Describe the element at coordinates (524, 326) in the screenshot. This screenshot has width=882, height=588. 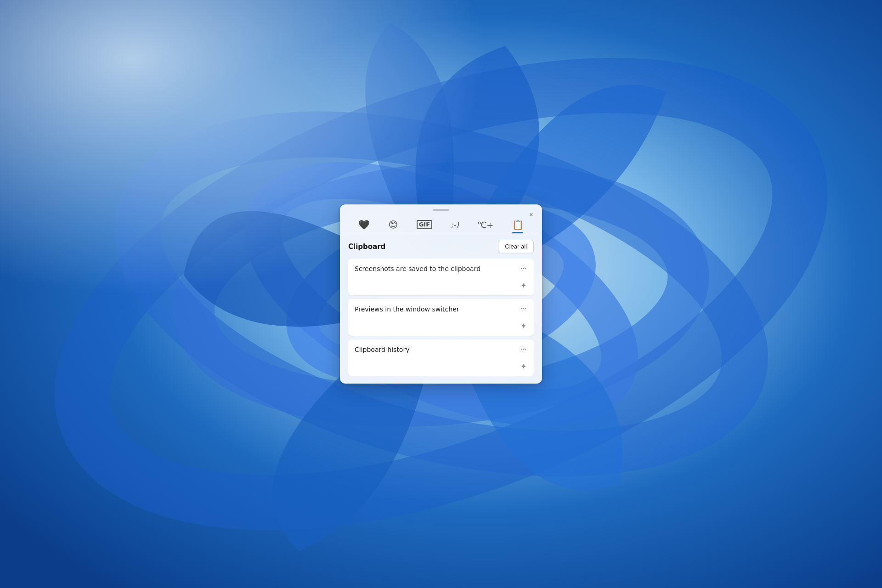
I see `clipboard-item-2-pin-button: ✦` at that location.